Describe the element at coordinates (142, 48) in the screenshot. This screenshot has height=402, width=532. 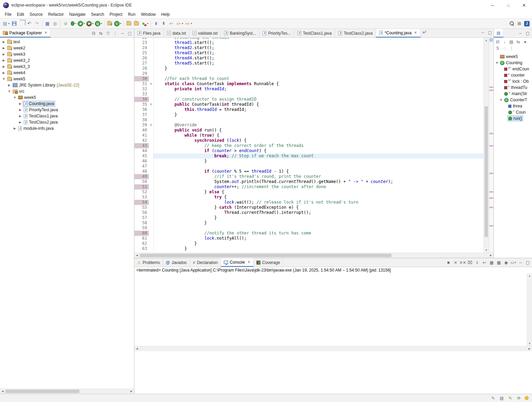
I see `line-number: 24` at that location.